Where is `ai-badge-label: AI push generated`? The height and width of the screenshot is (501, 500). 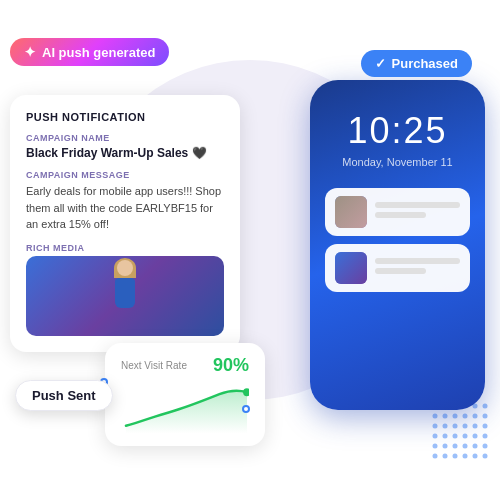
ai-badge-label: AI push generated is located at coordinates (98, 52).